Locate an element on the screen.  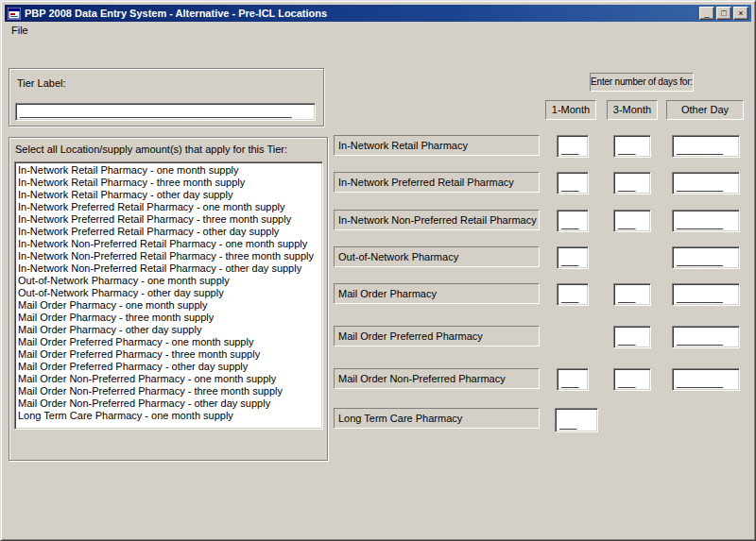
list-item: Mail Order Preferred Pharmacy - other da… is located at coordinates (170, 366).